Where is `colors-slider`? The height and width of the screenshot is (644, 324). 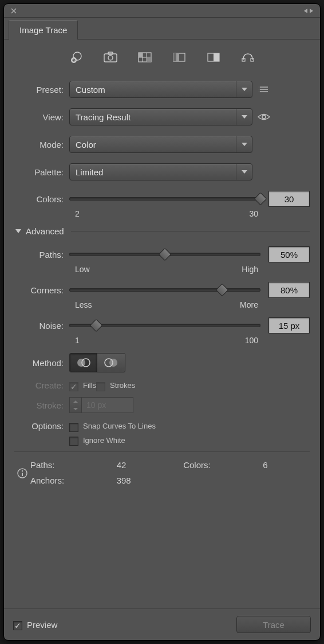
colors-slider is located at coordinates (165, 199).